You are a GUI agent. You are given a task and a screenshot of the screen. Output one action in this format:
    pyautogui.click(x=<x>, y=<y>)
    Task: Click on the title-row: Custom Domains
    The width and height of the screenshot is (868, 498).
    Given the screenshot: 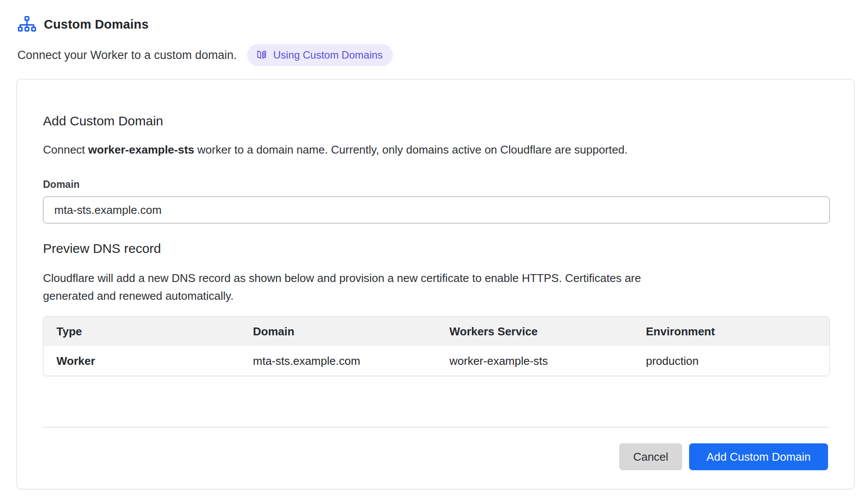 What is the action you would take?
    pyautogui.click(x=443, y=24)
    